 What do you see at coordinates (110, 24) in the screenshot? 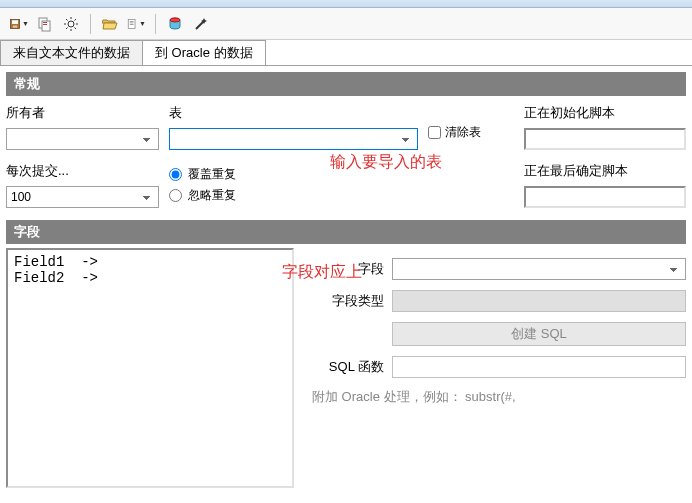
I see `folder-open-icon` at bounding box center [110, 24].